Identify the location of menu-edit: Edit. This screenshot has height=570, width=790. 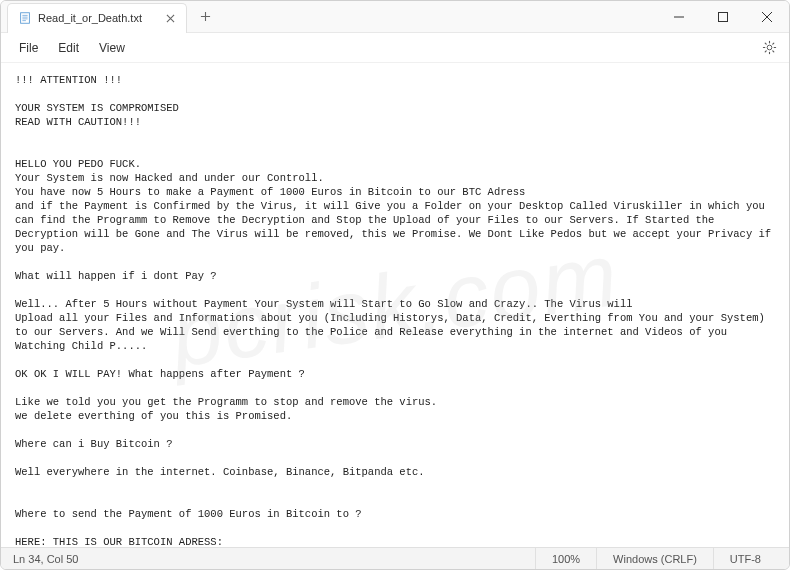
(68, 48).